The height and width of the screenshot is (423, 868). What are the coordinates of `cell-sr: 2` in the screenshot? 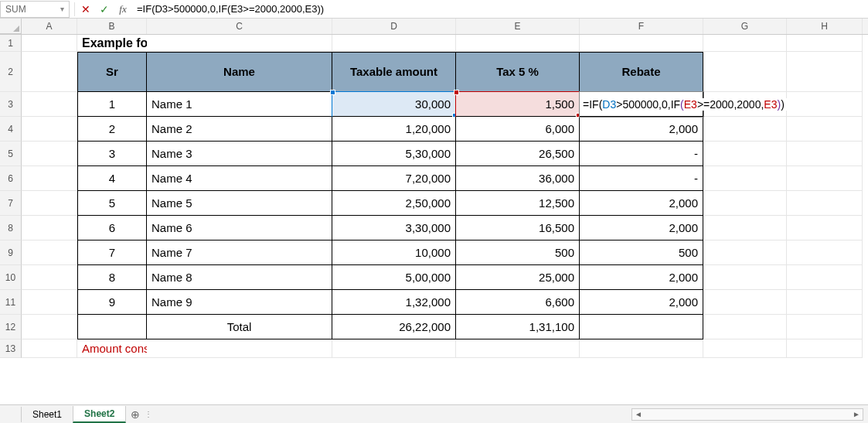 It's located at (112, 129).